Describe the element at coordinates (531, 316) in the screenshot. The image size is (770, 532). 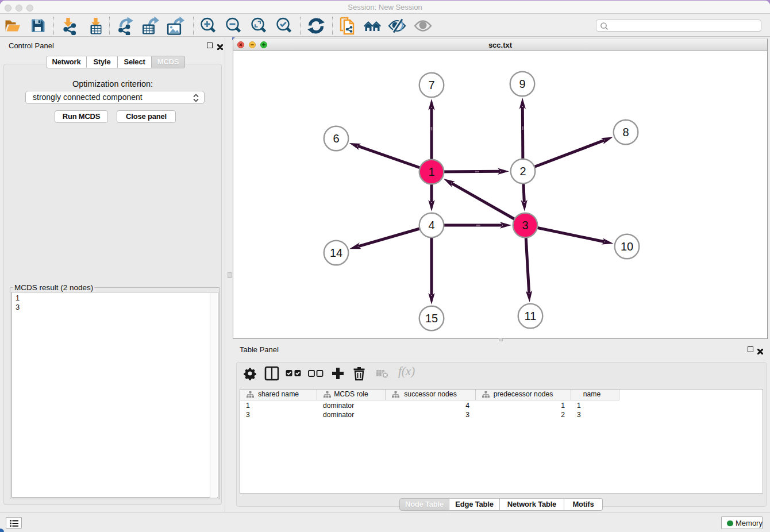
I see `svg-text: 11` at that location.